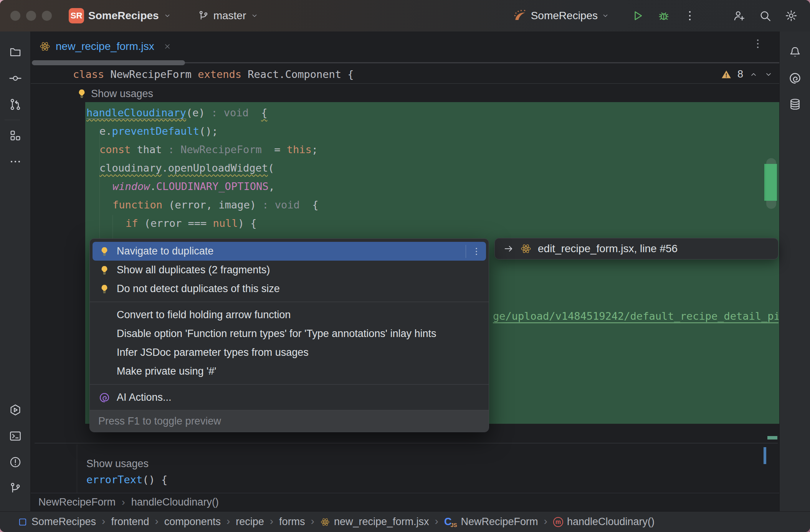 Image resolution: width=810 pixels, height=532 pixels. What do you see at coordinates (375, 522) in the screenshot?
I see `status-crumb-new-recipe-form-jsx: new_recipe_form.jsx` at bounding box center [375, 522].